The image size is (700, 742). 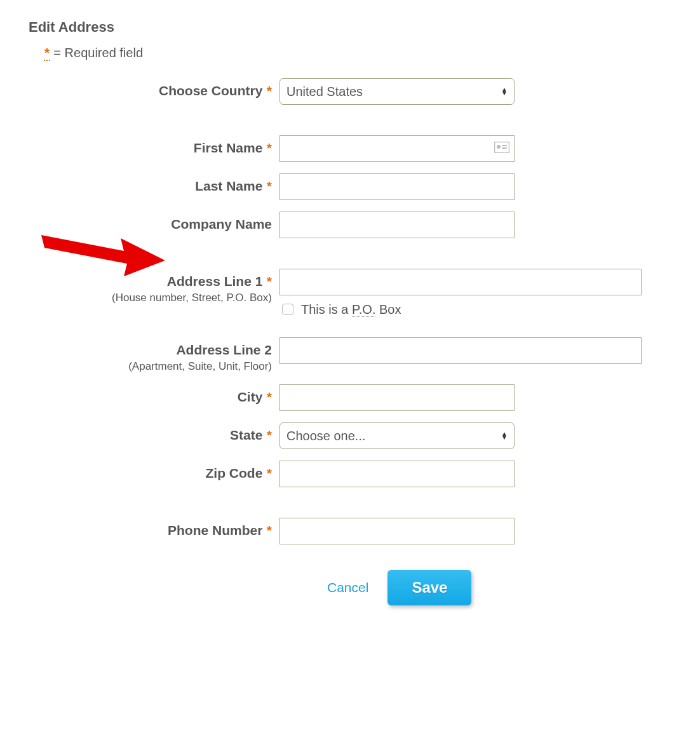 I want to click on city-label: City, so click(x=250, y=396).